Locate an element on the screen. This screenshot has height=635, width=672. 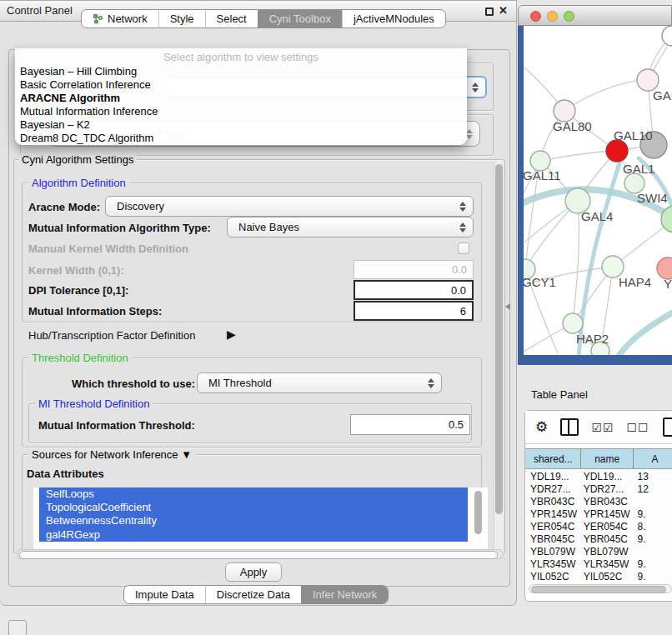
network-edge is located at coordinates (642, 332).